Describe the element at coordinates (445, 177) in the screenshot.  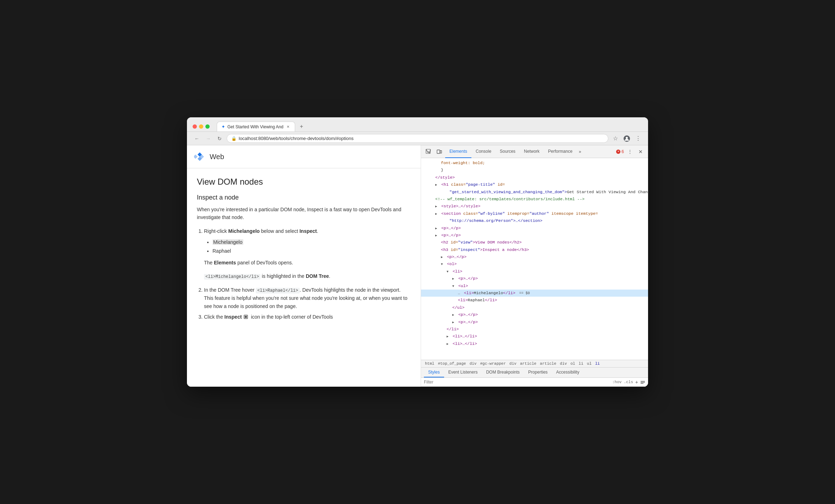
I see `dom-line-text: </style>` at that location.